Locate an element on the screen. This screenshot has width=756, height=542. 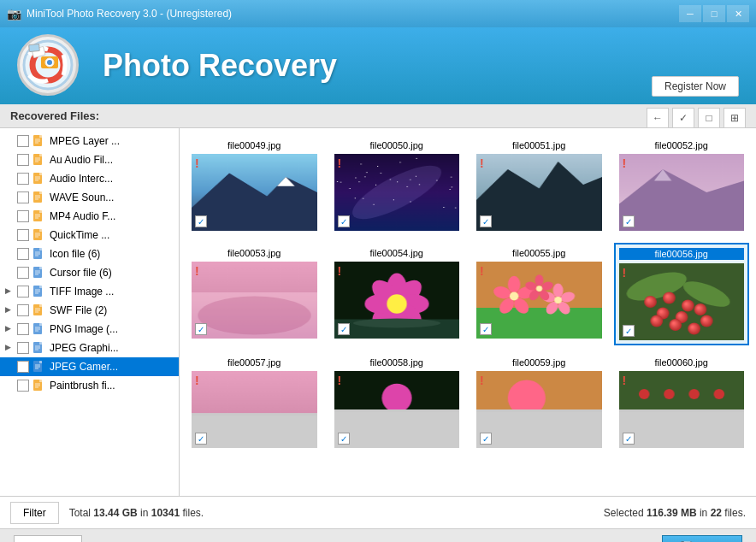
app-logo is located at coordinates (51, 67).